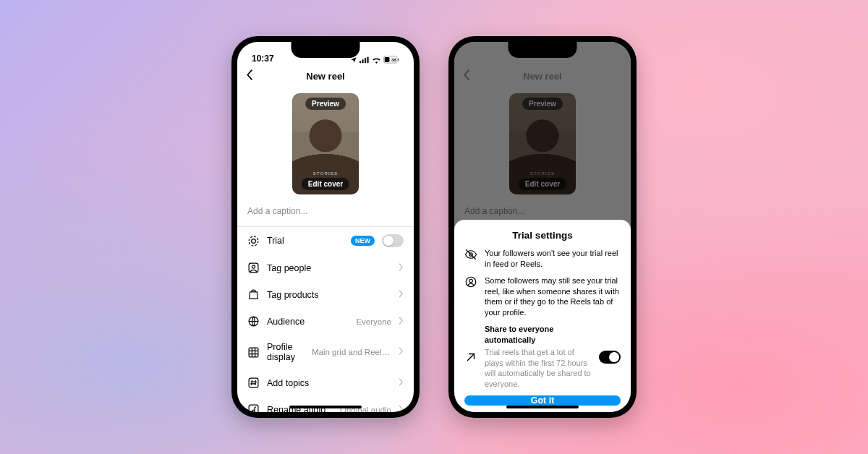 Image resolution: width=868 pixels, height=454 pixels. Describe the element at coordinates (250, 75) in the screenshot. I see `chevron-left-icon` at that location.